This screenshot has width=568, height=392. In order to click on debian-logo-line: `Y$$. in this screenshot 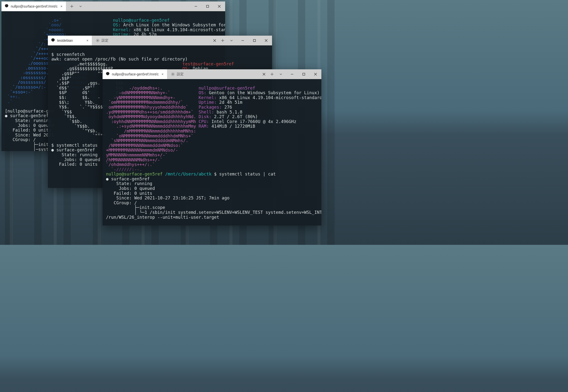, I will do `click(64, 116)`.